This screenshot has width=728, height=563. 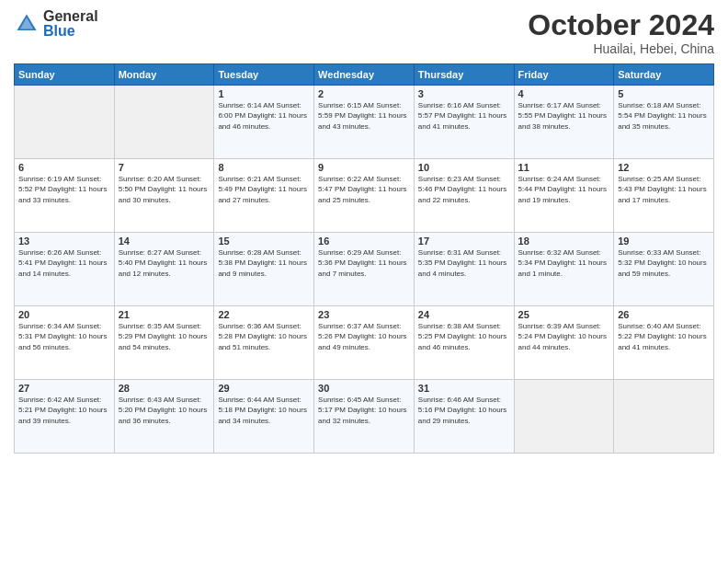 What do you see at coordinates (265, 343) in the screenshot?
I see `calendar-cell: 22Sunrise: 6:36 AM Sunset: 5:28 PM Dayli…` at bounding box center [265, 343].